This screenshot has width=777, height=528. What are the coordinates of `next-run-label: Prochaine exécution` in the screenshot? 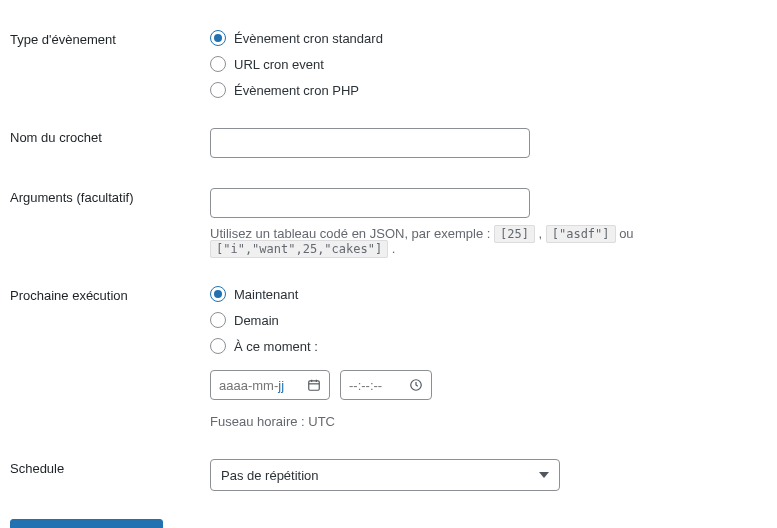 It's located at (110, 362).